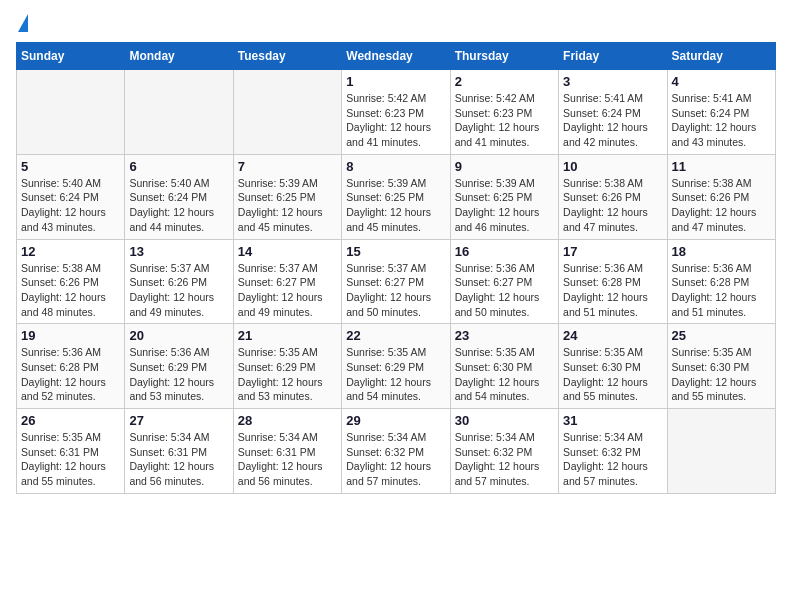 The image size is (792, 612). Describe the element at coordinates (396, 336) in the screenshot. I see `day-number: 22` at that location.